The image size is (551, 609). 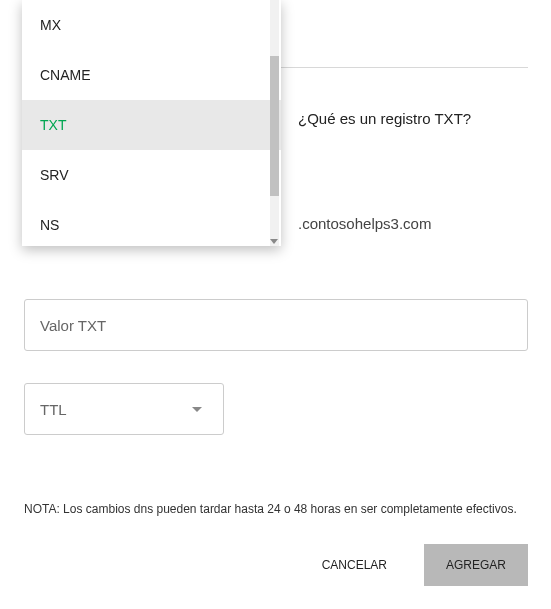 What do you see at coordinates (152, 175) in the screenshot?
I see `dropdown-option-srv: SRV` at bounding box center [152, 175].